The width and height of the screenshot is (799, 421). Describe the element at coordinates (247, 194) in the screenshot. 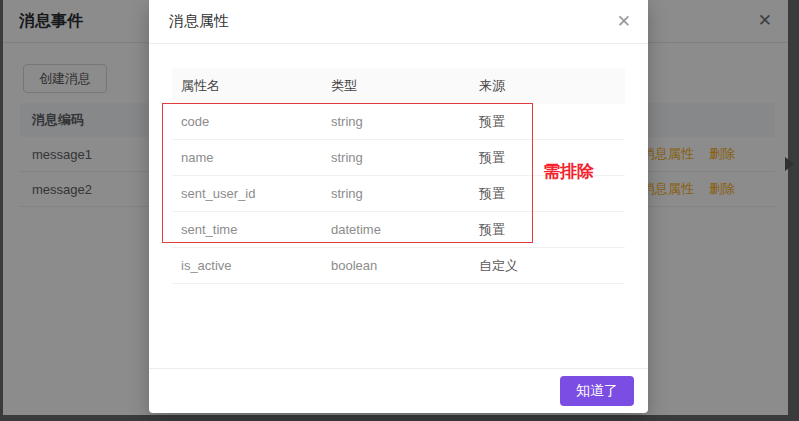

I see `property-name: sent_user_id` at that location.